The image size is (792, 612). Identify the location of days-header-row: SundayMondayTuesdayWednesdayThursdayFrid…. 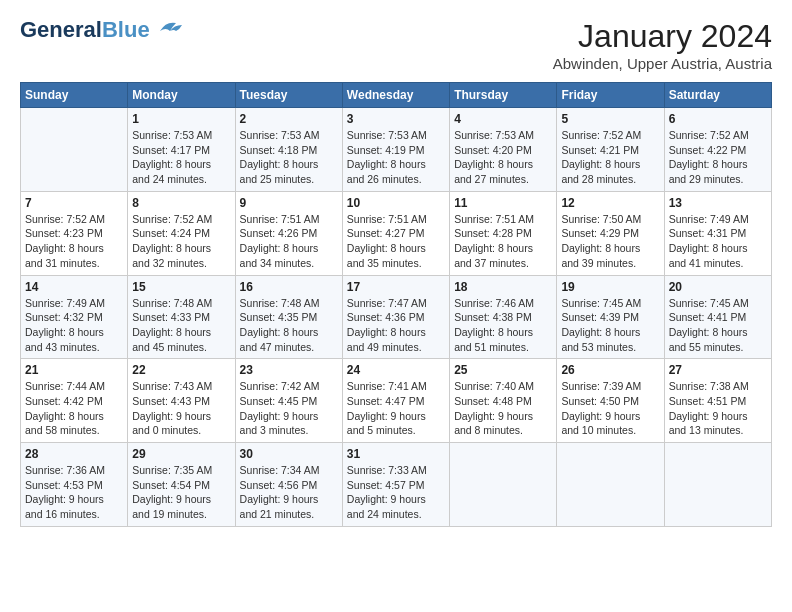
(396, 96).